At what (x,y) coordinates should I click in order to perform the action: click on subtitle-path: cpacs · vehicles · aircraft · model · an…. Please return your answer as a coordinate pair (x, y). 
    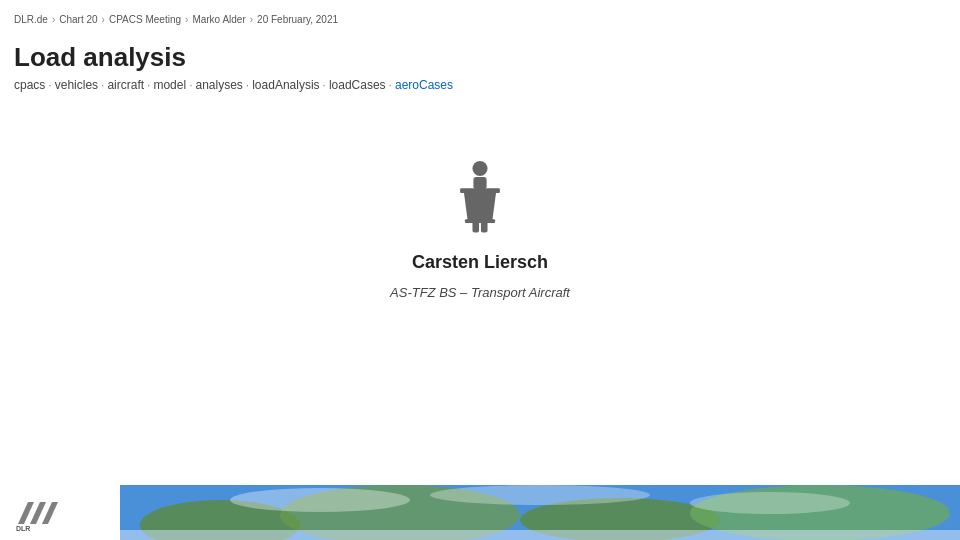
    Looking at the image, I should click on (234, 85).